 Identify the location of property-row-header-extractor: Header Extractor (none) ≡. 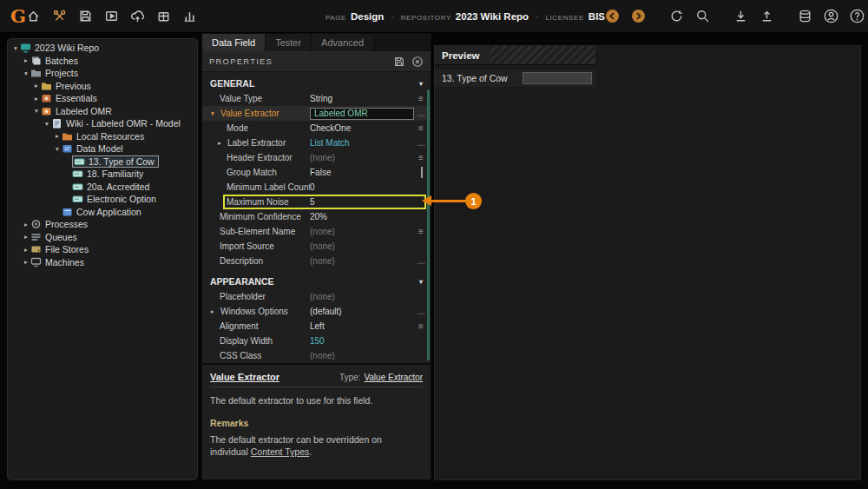
(316, 158).